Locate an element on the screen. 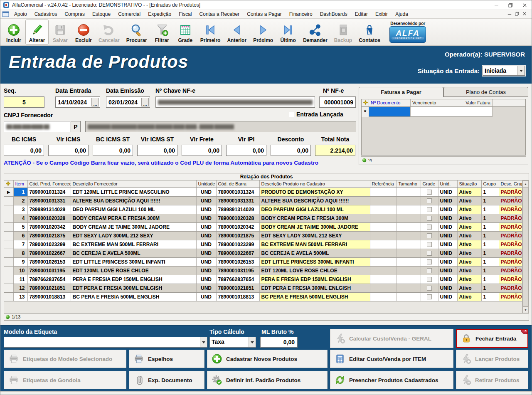 This screenshot has width=532, height=395. cell-desc-cadastro: PERA E FRESIA EDP 150ML ENGLISH is located at coordinates (315, 279).